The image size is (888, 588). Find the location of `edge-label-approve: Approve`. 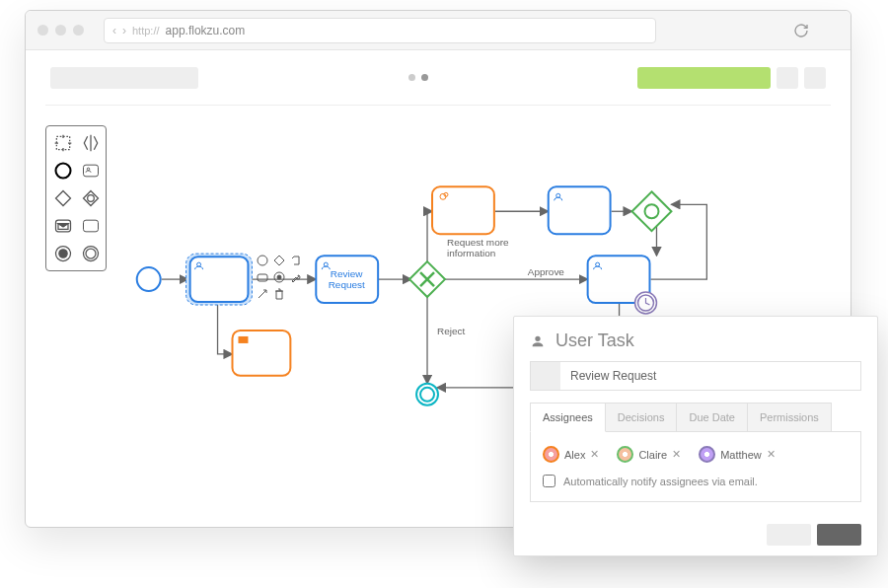

edge-label-approve: Approve is located at coordinates (547, 272).